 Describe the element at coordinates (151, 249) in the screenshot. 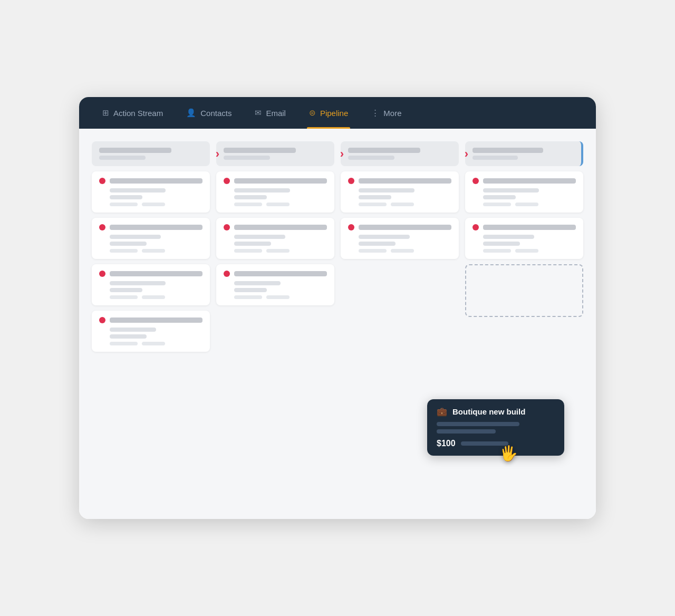

I see `pipeline-column-1: ›` at that location.